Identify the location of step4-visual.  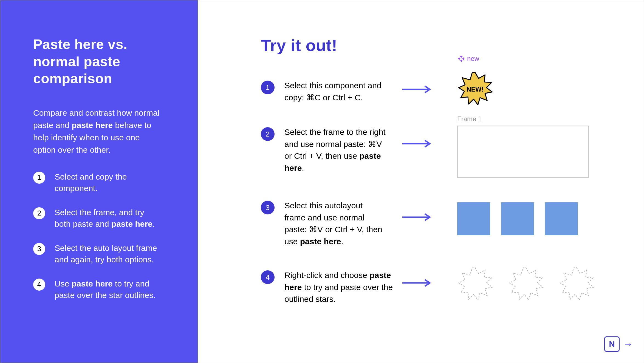
(526, 284).